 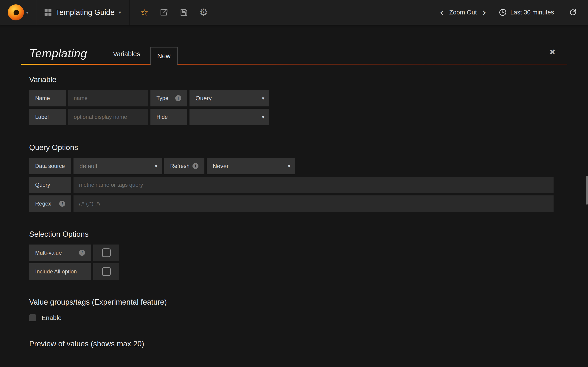 What do you see at coordinates (229, 98) in the screenshot?
I see `type-select: Query ▾` at bounding box center [229, 98].